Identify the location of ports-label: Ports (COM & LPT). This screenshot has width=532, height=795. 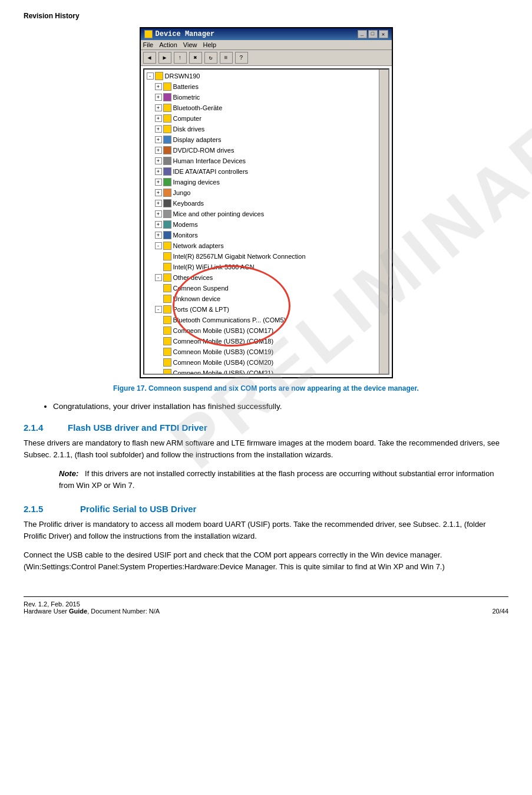
(201, 309).